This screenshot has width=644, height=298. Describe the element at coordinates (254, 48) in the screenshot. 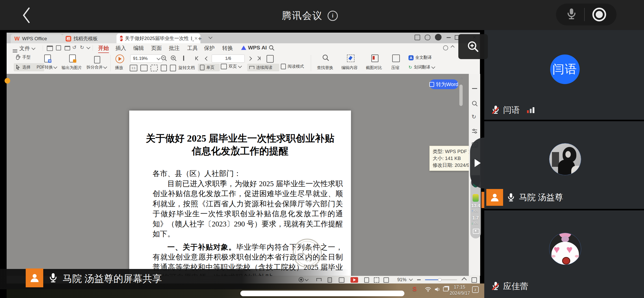

I see `wps-ai-menu: WPS AI` at that location.